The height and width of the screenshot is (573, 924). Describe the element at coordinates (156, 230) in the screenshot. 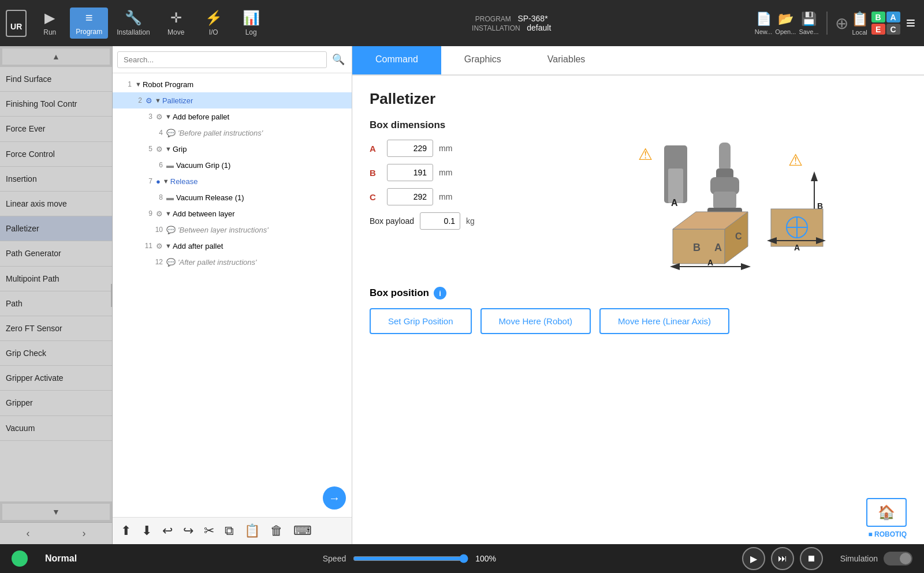

I see `tree-row-number: 10` at that location.